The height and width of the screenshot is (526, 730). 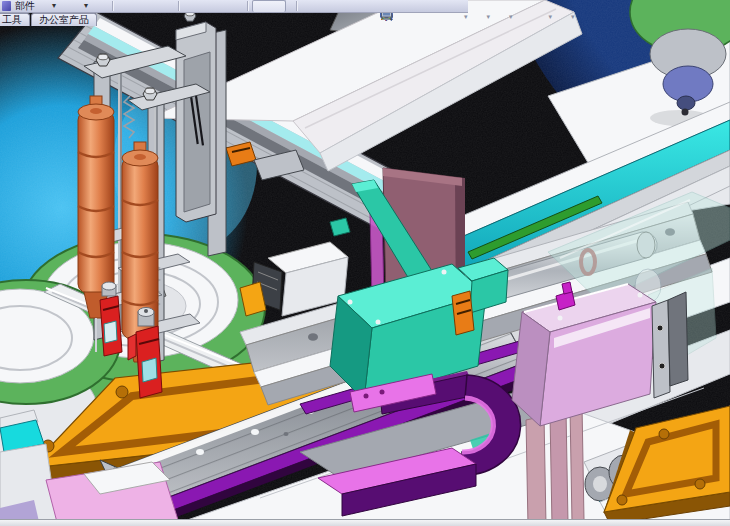 What do you see at coordinates (6, 6) in the screenshot?
I see `insert-component-icon` at bounding box center [6, 6].